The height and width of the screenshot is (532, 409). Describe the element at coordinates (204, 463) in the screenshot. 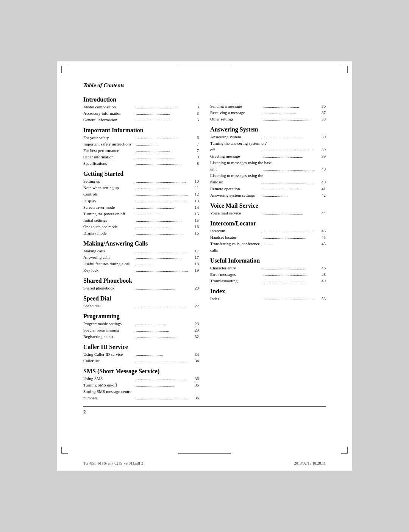

I see `footer-info: TG7851_61FX(en)_0215_ver011.pdf 2 2013/0…` at that location.